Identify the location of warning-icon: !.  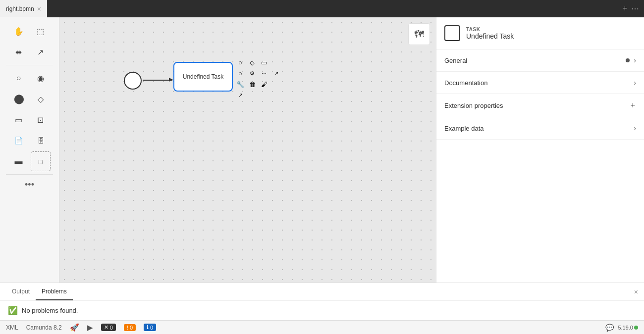
(128, 328).